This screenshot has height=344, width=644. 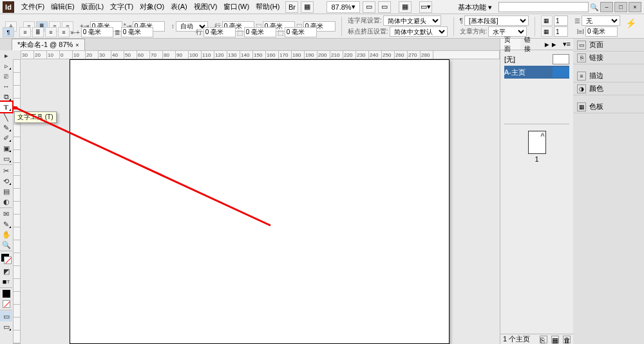 What do you see at coordinates (561, 21) in the screenshot?
I see `grid-cols-field` at bounding box center [561, 21].